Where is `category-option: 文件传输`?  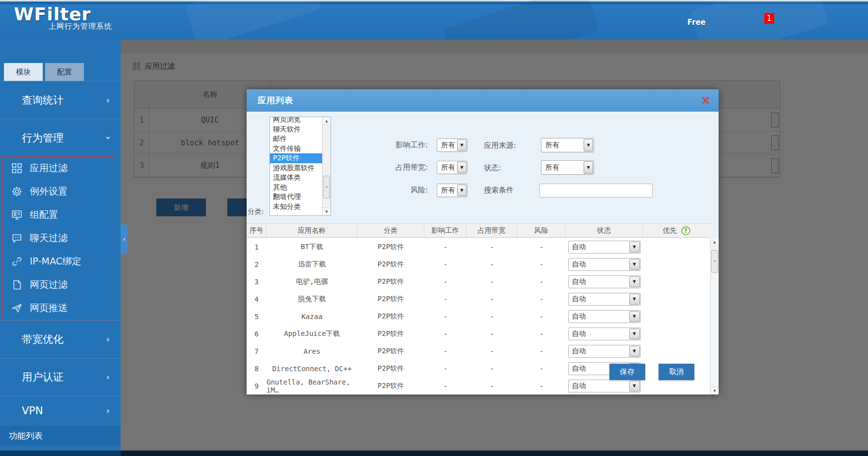
category-option: 文件传输 is located at coordinates (296, 149).